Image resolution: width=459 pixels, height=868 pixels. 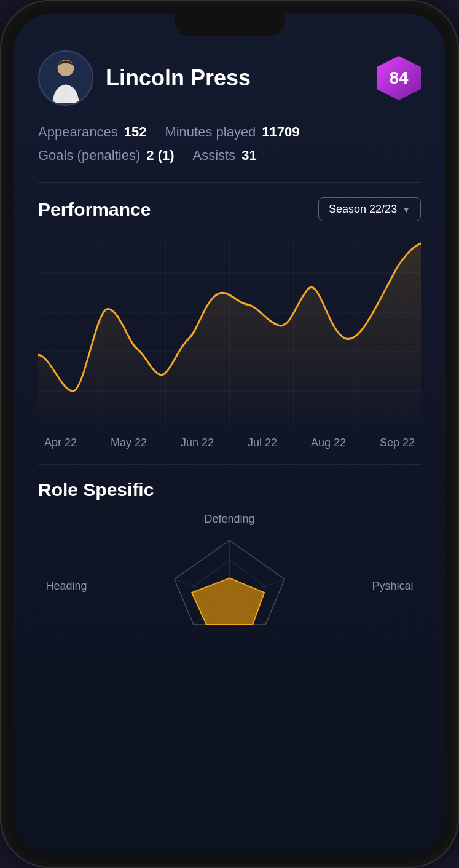 I want to click on goals-value: 2 (1), so click(x=160, y=156).